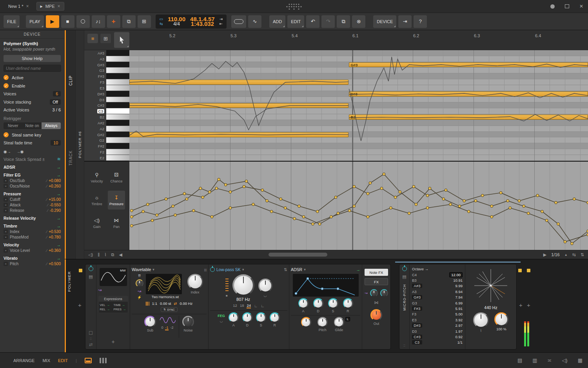 The height and width of the screenshot is (368, 588). What do you see at coordinates (55, 250) in the screenshot?
I see `mod-amount-value: +0.360` at bounding box center [55, 250].